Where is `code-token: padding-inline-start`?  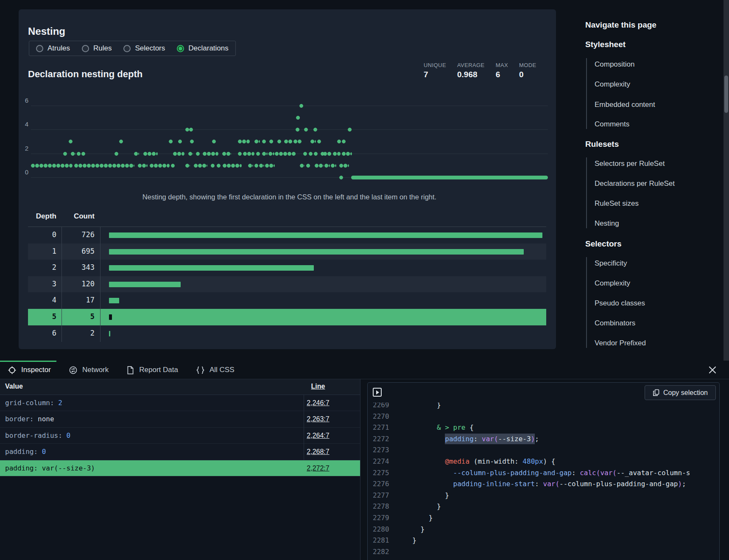 code-token: padding-inline-start is located at coordinates (494, 484).